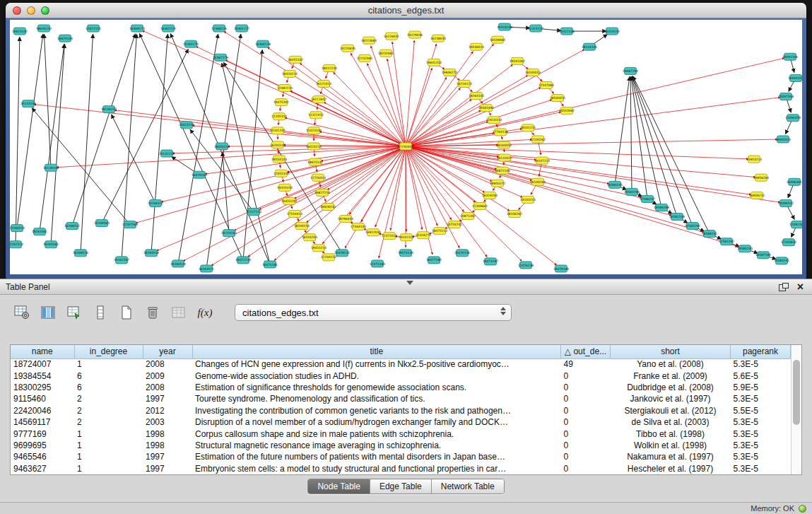 The width and height of the screenshot is (812, 514). Describe the element at coordinates (316, 115) in the screenshot. I see `graph-node: 11322415` at that location.